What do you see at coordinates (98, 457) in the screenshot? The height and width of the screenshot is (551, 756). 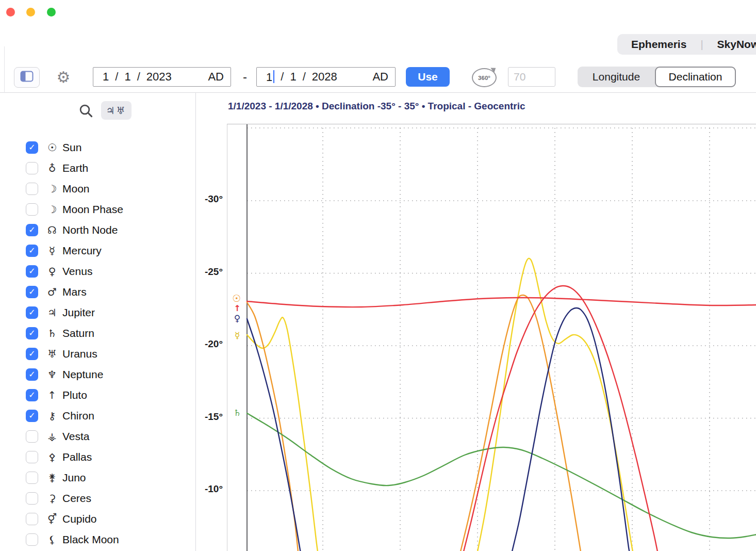 I see `sidebar-item-pallas: ⚴Pallas` at bounding box center [98, 457].